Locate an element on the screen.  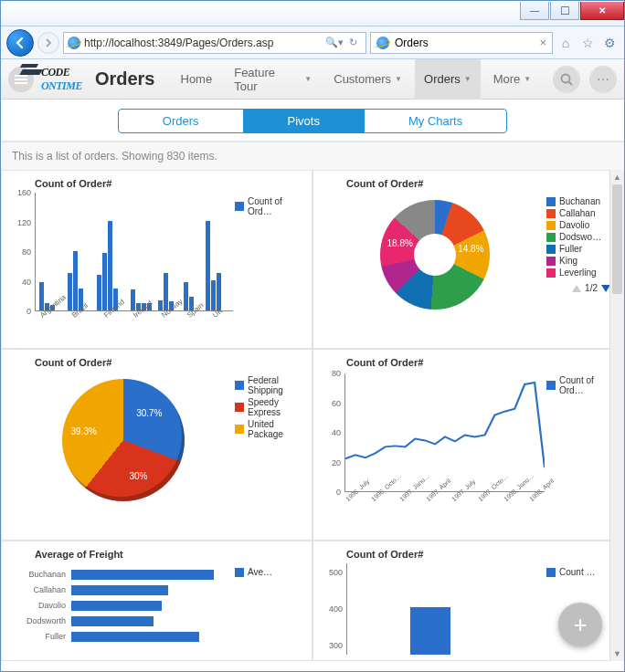
slice-label: 30.7% is located at coordinates (149, 413).